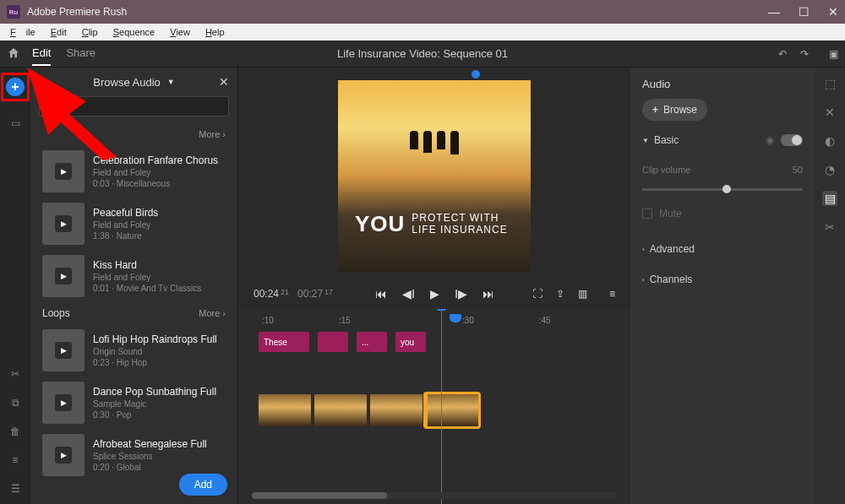 The width and height of the screenshot is (845, 504). I want to click on titles-icon: ⬚, so click(830, 84).